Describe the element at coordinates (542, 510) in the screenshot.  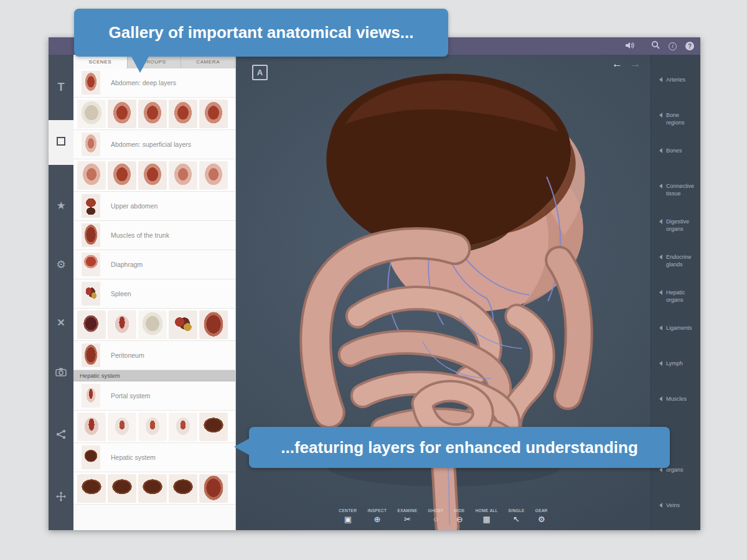
I see `tool-label: GEAR` at that location.